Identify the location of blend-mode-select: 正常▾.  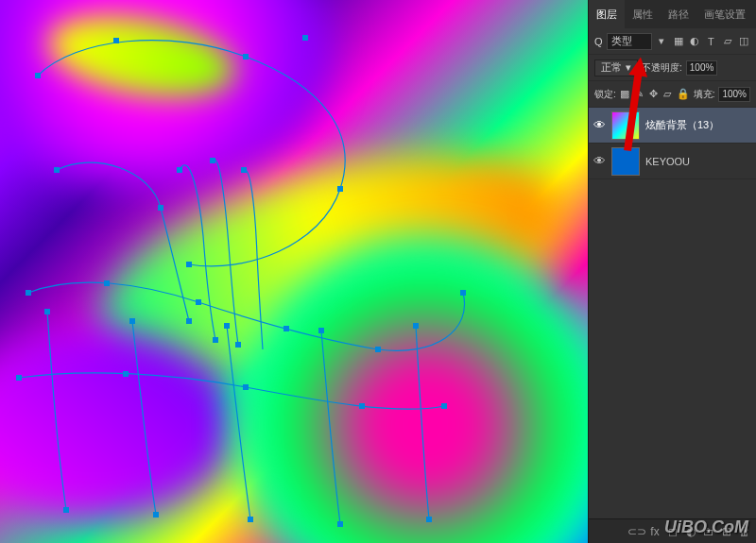
(616, 68).